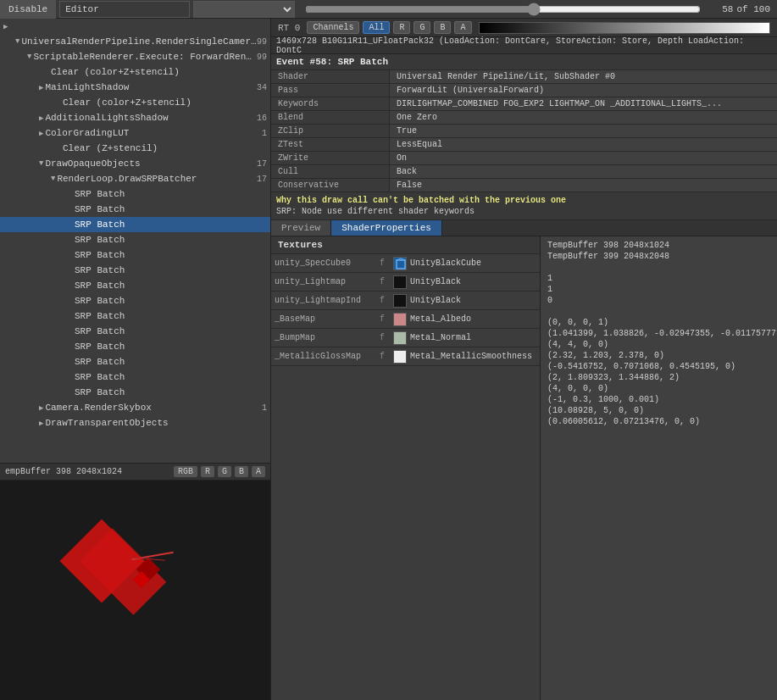 The width and height of the screenshot is (777, 700). I want to click on value-line: 0, so click(659, 300).